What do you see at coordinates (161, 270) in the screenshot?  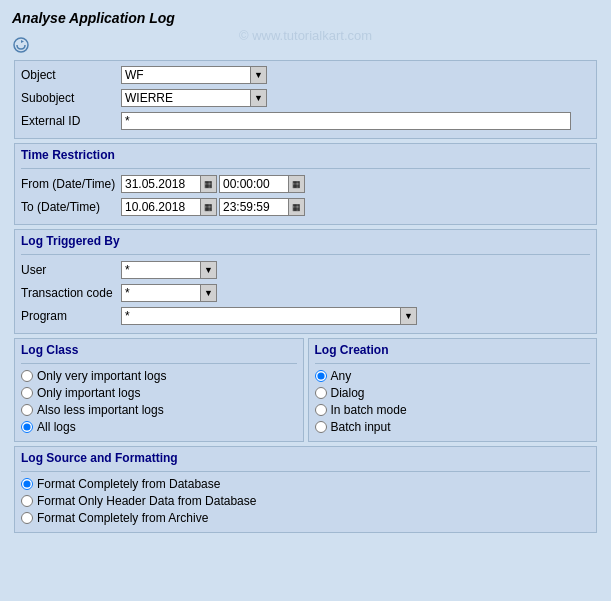 I see `user-input` at bounding box center [161, 270].